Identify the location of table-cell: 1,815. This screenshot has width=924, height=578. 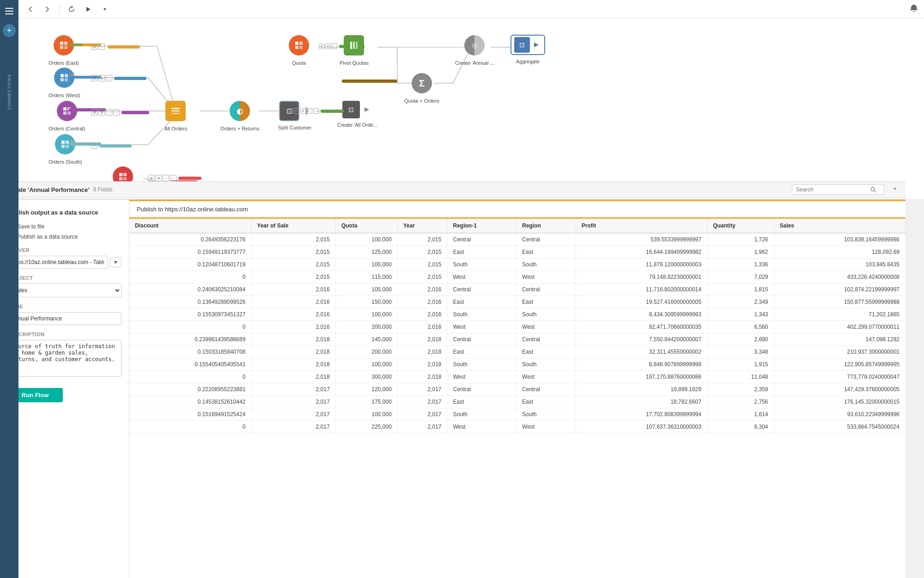
(741, 289).